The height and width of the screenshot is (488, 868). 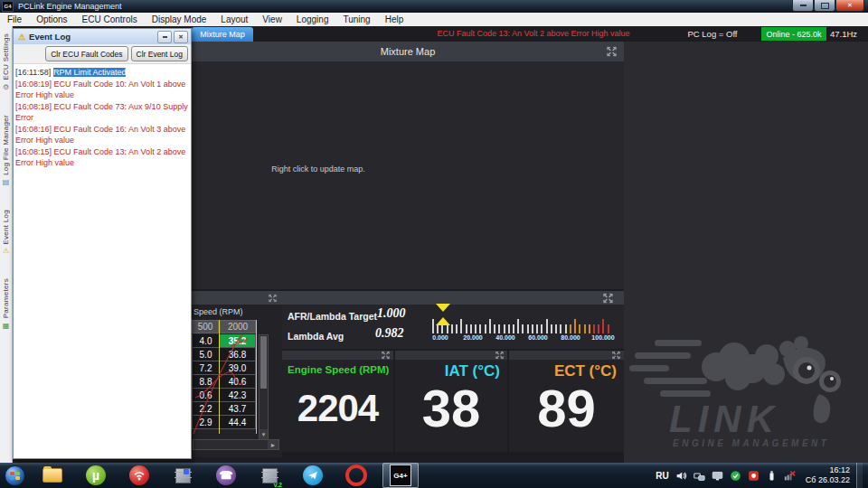 What do you see at coordinates (264, 362) in the screenshot?
I see `scrollbar-thumb` at bounding box center [264, 362].